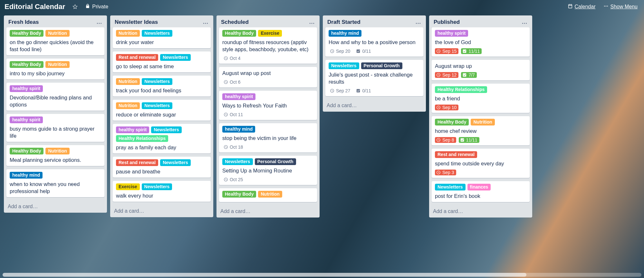  What do you see at coordinates (55, 156) in the screenshot?
I see `card: Healthy BodyNutritionMeal planning servi…` at bounding box center [55, 156].